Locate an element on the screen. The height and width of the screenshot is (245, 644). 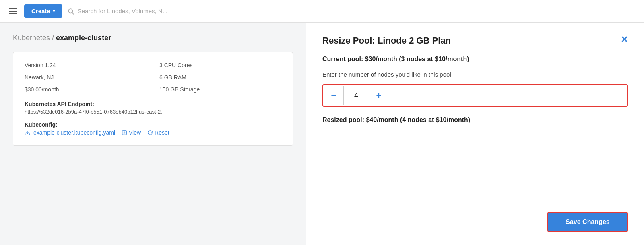
cluster-info-grid: Version 1.24 3 CPU Cores Newark, NJ 6 GB… is located at coordinates (153, 77).